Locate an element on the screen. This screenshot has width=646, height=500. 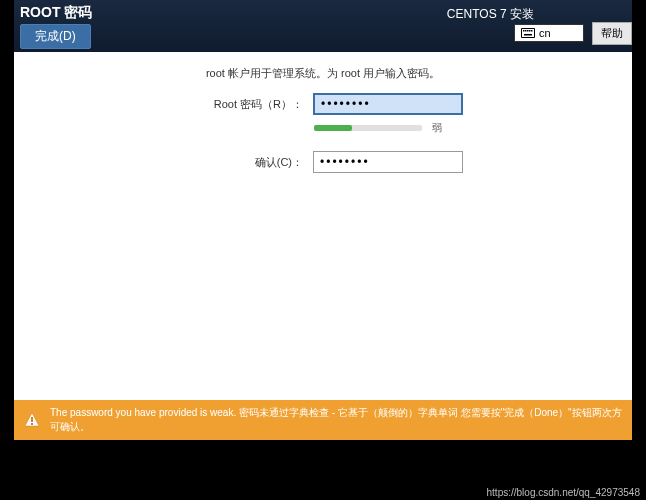
strength-fill is located at coordinates (333, 128).